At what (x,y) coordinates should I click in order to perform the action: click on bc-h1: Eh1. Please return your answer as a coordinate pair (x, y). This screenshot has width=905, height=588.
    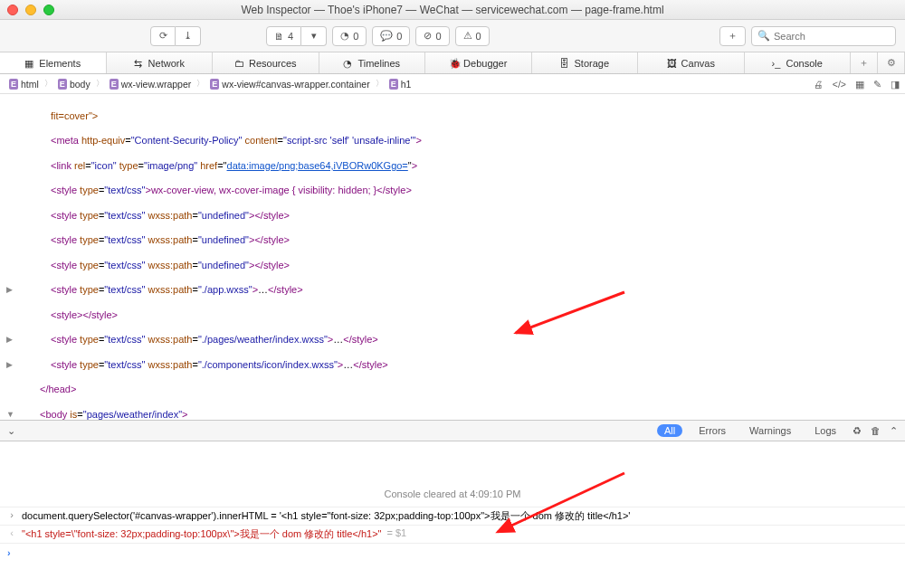
    Looking at the image, I should click on (400, 84).